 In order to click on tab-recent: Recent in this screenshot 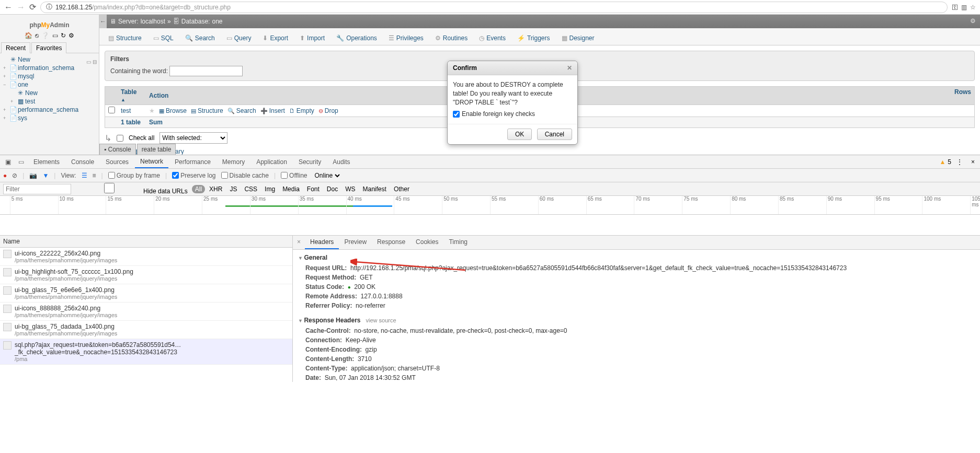, I will do `click(16, 48)`.